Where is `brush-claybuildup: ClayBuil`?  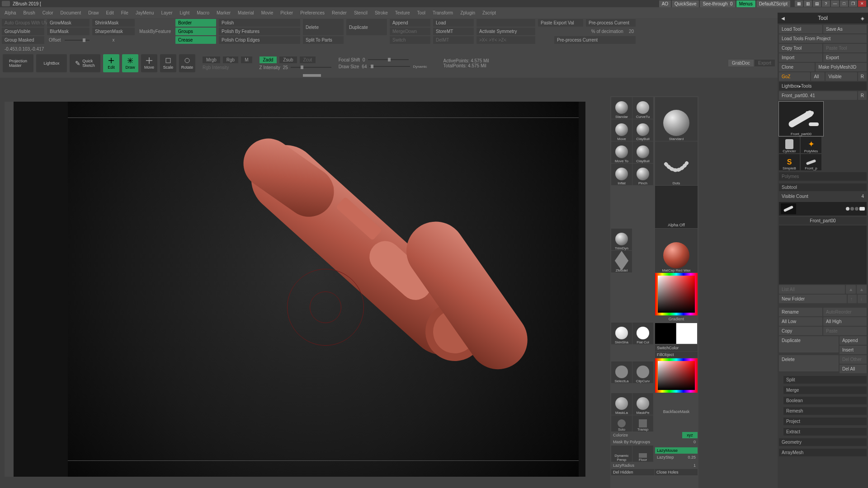 brush-claybuildup: ClayBuil is located at coordinates (643, 130).